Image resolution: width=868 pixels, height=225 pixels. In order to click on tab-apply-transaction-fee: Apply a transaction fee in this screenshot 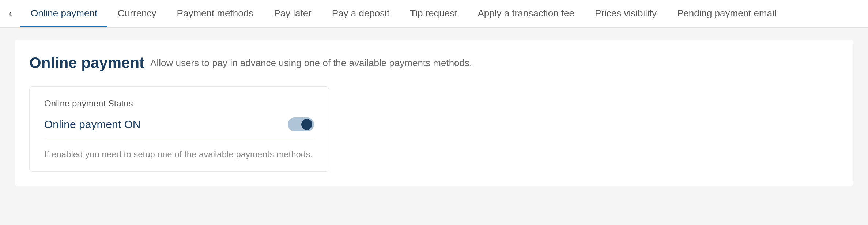, I will do `click(526, 14)`.